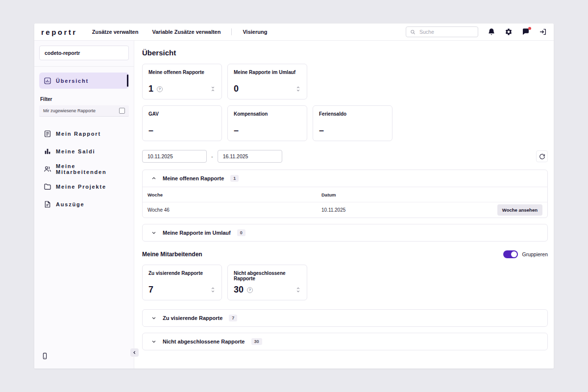 The image size is (588, 392). I want to click on stat-card-gav: GAV –, so click(182, 123).